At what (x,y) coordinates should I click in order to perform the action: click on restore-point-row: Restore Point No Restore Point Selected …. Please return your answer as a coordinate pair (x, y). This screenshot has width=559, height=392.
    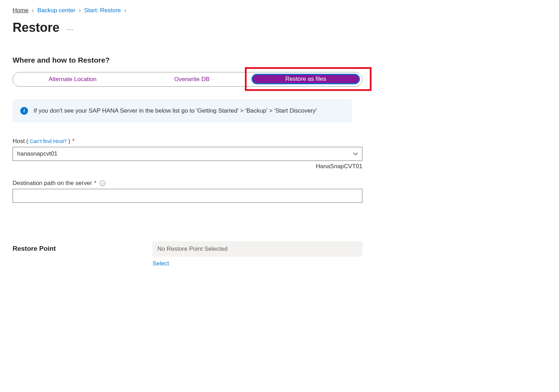
    Looking at the image, I should click on (187, 254).